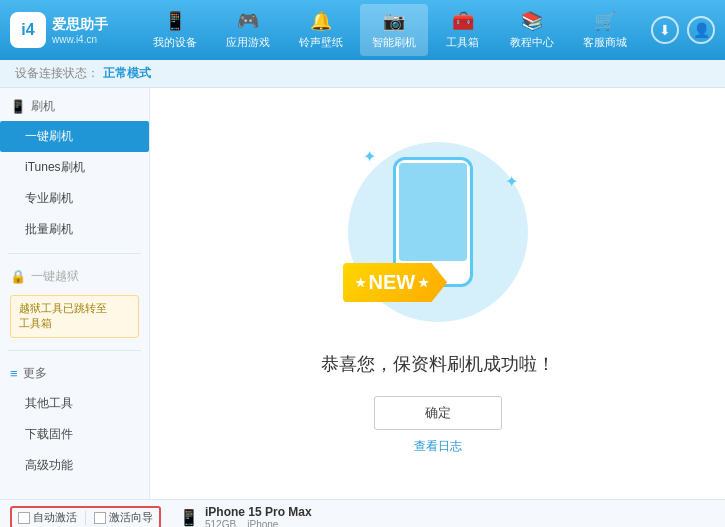 The width and height of the screenshot is (725, 527). Describe the element at coordinates (74, 466) in the screenshot. I see `sidebar-item-advanced: 高级功能` at that location.